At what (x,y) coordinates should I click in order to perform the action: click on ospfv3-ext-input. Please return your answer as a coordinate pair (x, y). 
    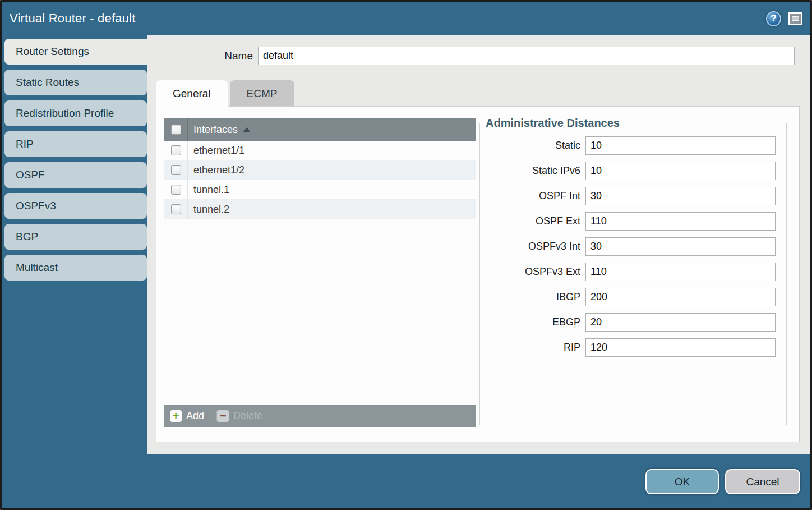
    Looking at the image, I should click on (681, 272).